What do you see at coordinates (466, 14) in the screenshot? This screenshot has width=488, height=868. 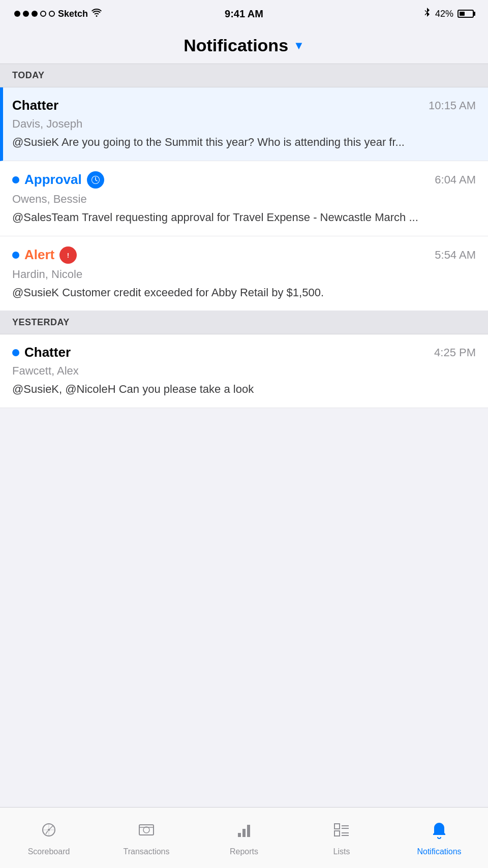 I see `battery-icon` at bounding box center [466, 14].